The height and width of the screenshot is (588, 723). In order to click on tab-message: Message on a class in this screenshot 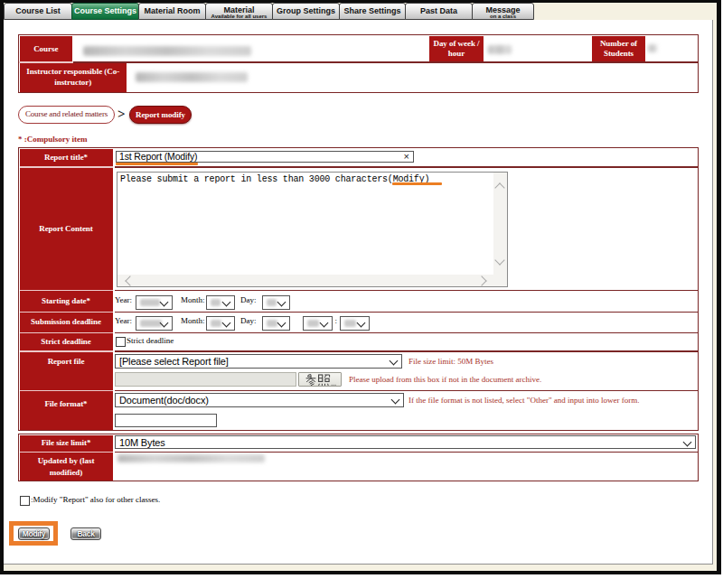, I will do `click(502, 11)`.